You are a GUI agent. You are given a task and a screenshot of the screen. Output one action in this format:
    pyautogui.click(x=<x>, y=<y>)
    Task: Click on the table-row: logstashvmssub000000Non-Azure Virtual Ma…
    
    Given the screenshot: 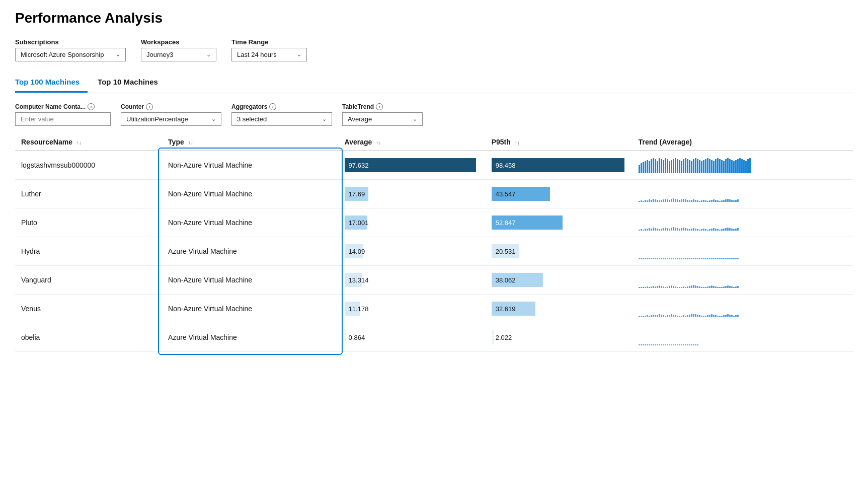 What is the action you would take?
    pyautogui.click(x=434, y=165)
    